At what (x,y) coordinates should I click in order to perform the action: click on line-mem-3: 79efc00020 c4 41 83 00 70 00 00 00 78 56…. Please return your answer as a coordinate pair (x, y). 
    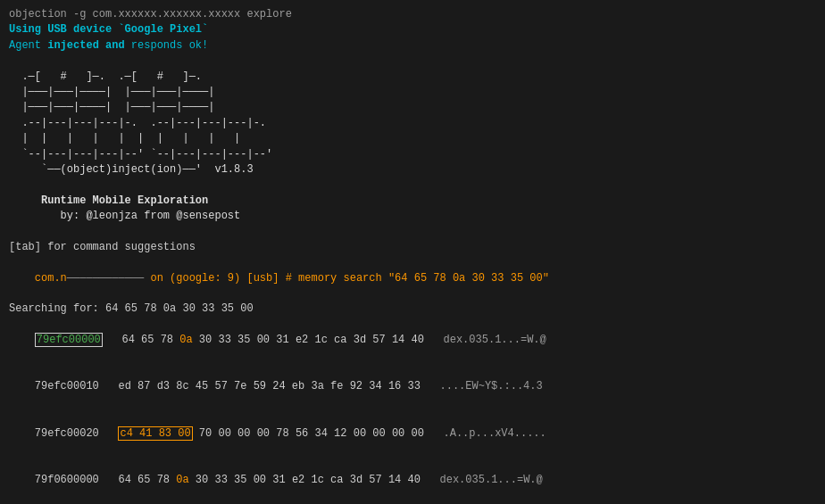
    Looking at the image, I should click on (412, 434).